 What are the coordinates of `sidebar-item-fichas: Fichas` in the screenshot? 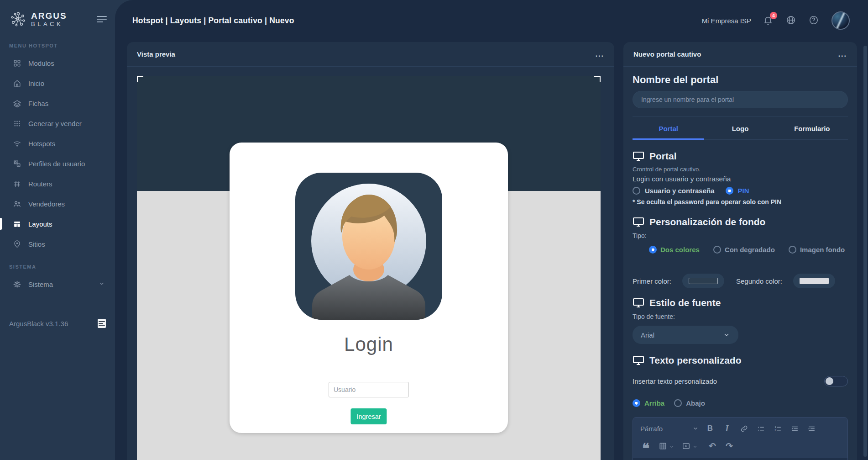 It's located at (58, 103).